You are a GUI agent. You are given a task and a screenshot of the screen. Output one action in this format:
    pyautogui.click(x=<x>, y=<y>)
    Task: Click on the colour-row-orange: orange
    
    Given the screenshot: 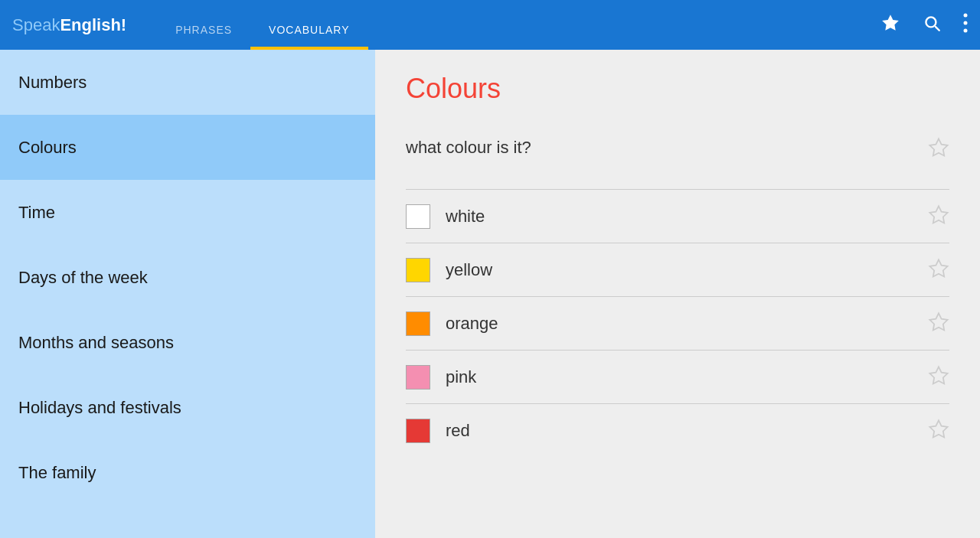 What is the action you would take?
    pyautogui.click(x=678, y=323)
    